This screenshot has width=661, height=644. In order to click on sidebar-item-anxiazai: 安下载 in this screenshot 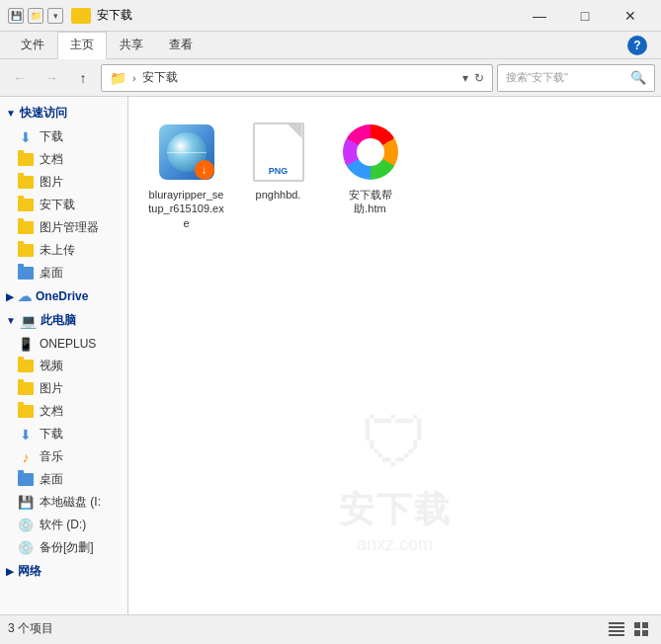, I will do `click(63, 205)`.